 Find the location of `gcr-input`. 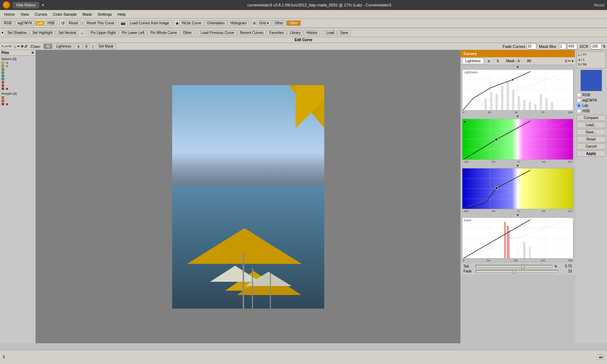

gcr-input is located at coordinates (596, 46).